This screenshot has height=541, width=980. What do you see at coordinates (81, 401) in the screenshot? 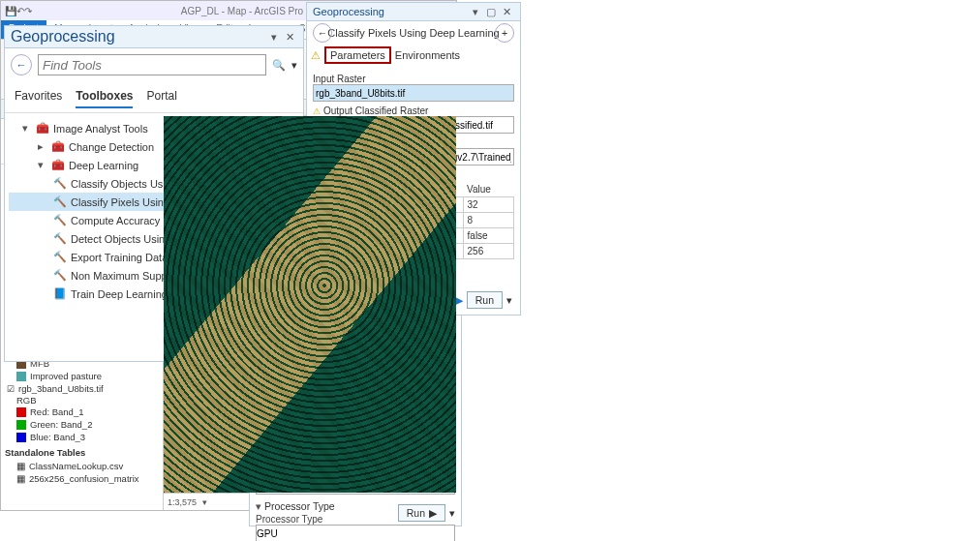
I see `rgb-header: RGB` at bounding box center [81, 401].